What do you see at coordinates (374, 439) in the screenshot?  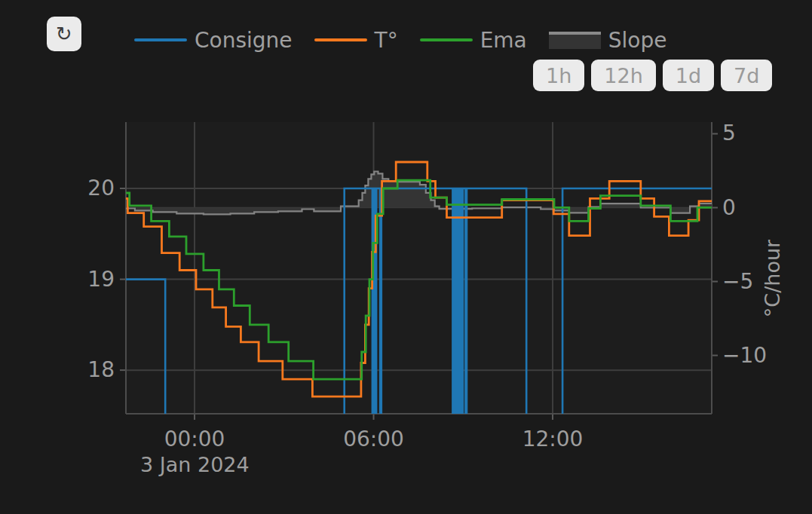 I see `x-tick-label: 06:00` at bounding box center [374, 439].